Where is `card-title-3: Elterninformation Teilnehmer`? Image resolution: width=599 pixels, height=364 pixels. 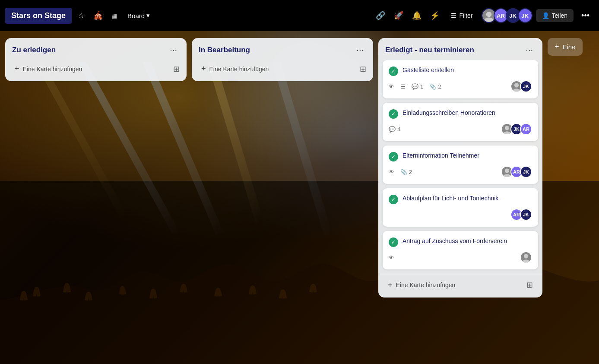 card-title-3: Elterninformation Teilnehmer is located at coordinates (441, 156).